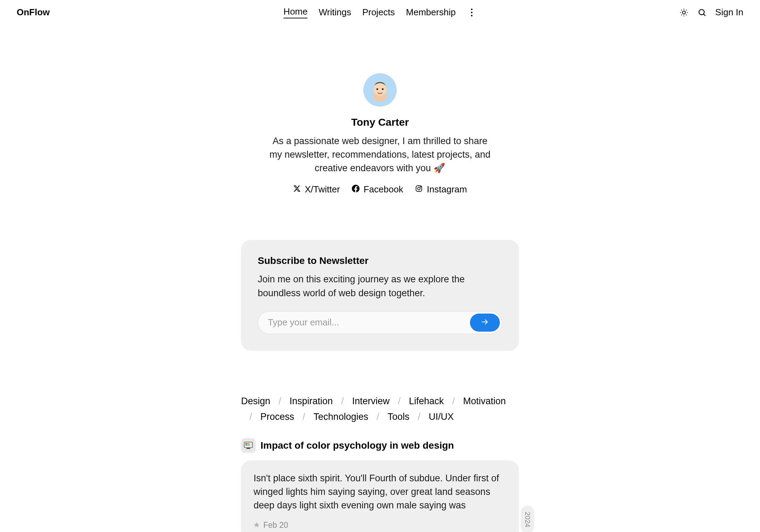 The height and width of the screenshot is (532, 760). Describe the element at coordinates (248, 446) in the screenshot. I see `post-icon` at that location.